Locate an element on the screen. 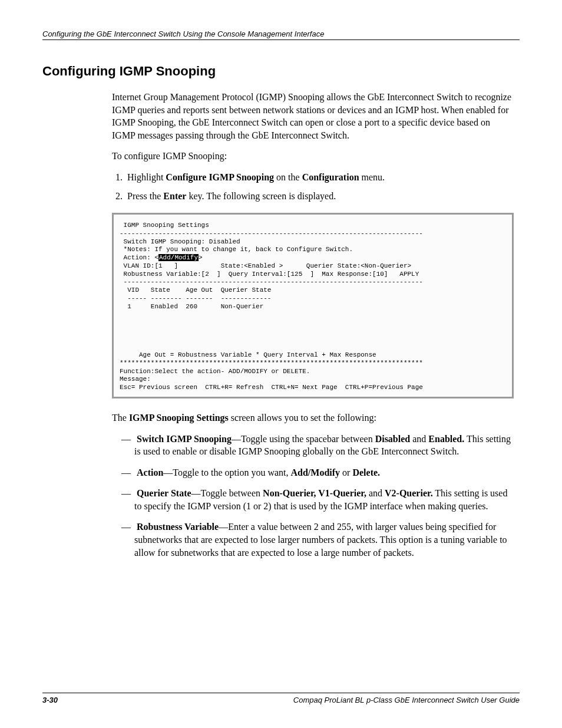 This screenshot has width=562, height=728. text: —Toggle to the option you want, is located at coordinates (227, 473).